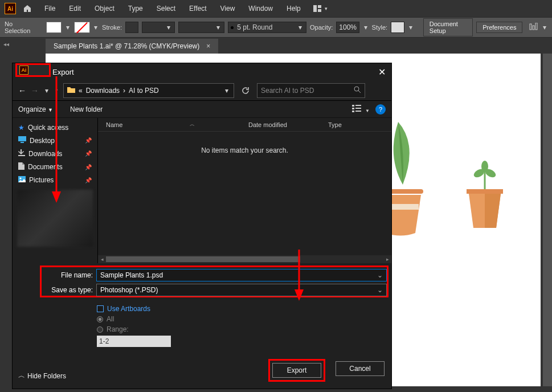 The height and width of the screenshot is (392, 552). I want to click on document-setup-button: Document Setup, so click(448, 27).